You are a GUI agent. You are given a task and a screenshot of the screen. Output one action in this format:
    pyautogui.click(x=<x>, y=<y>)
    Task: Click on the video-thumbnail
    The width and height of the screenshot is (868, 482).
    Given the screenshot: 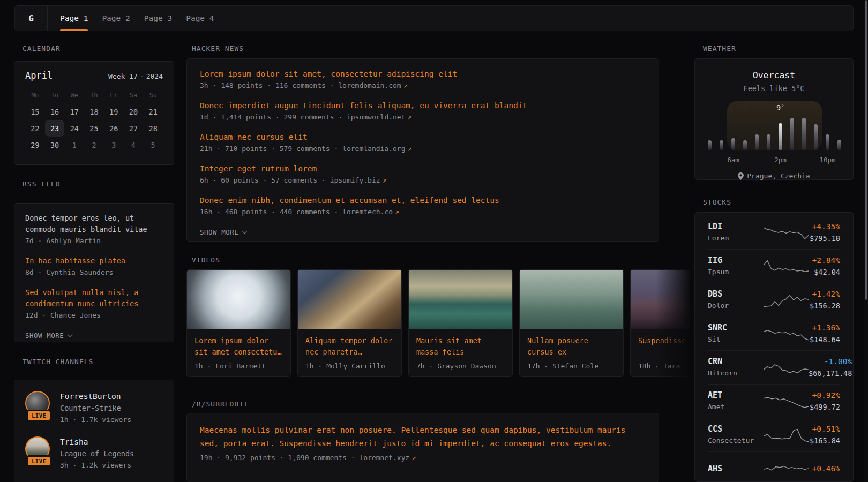 What is the action you would take?
    pyautogui.click(x=661, y=299)
    